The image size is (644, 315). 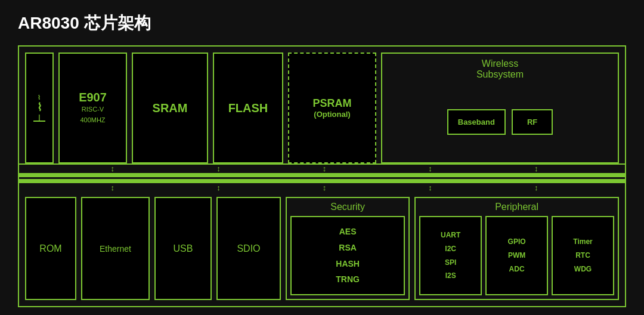 I want to click on flash-block: FLASH, so click(x=248, y=108).